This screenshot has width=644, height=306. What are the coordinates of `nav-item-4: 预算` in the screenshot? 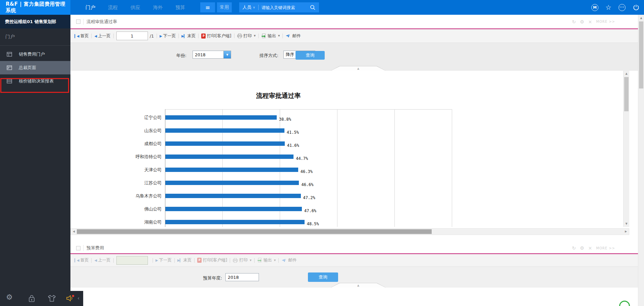 It's located at (180, 7).